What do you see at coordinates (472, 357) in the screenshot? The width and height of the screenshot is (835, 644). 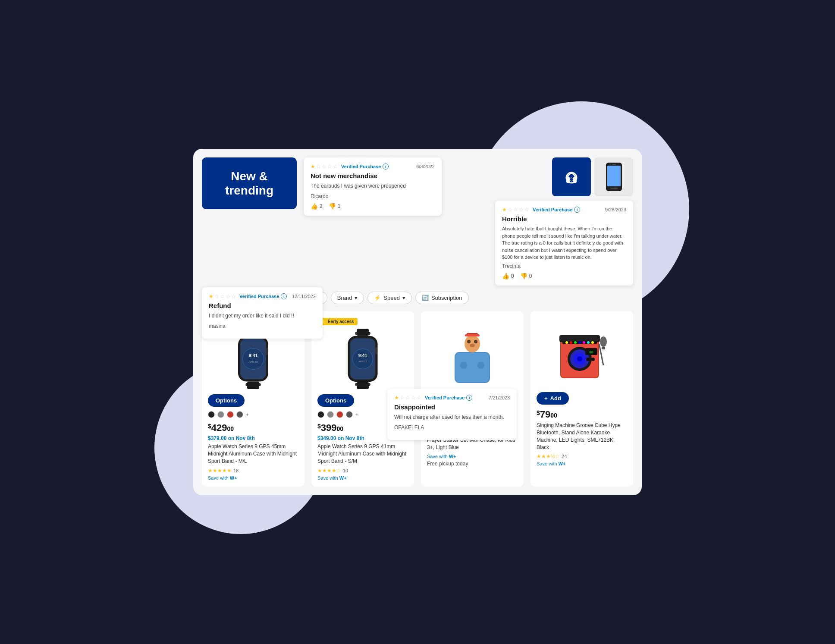 I see `product-3-image-wrap` at bounding box center [472, 357].